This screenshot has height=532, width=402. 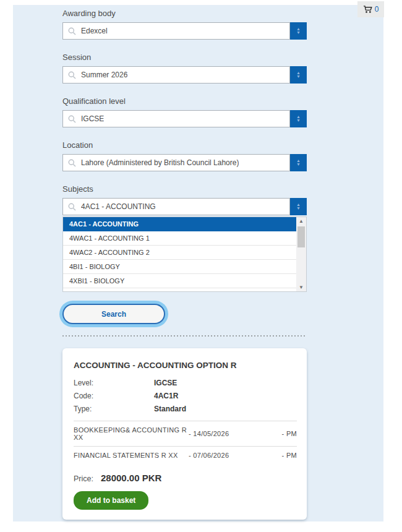 I want to click on scroll-up-icon: ▲, so click(x=301, y=221).